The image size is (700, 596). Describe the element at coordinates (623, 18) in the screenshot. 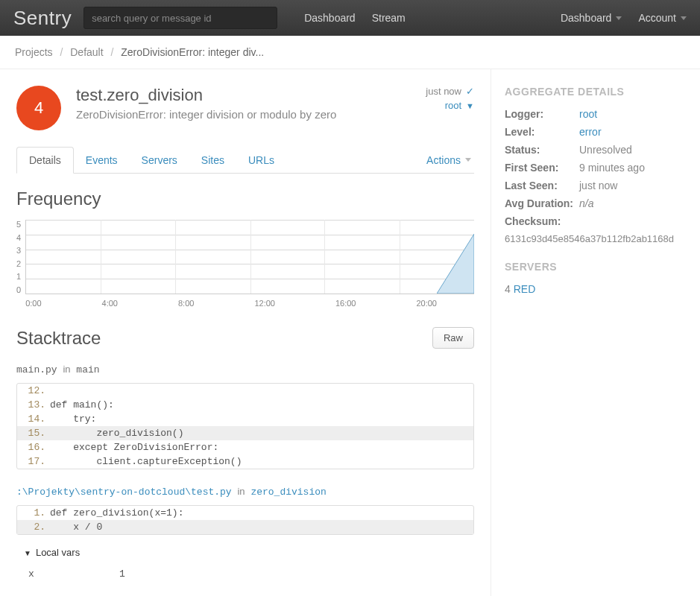

I see `nav-links-right: Dashboard Account` at that location.